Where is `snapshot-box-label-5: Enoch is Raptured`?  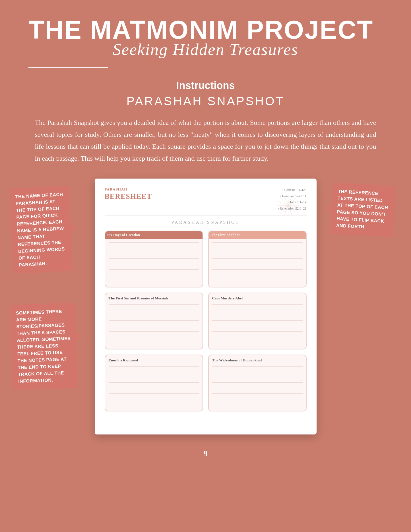 snapshot-box-label-5: Enoch is Raptured is located at coordinates (154, 361).